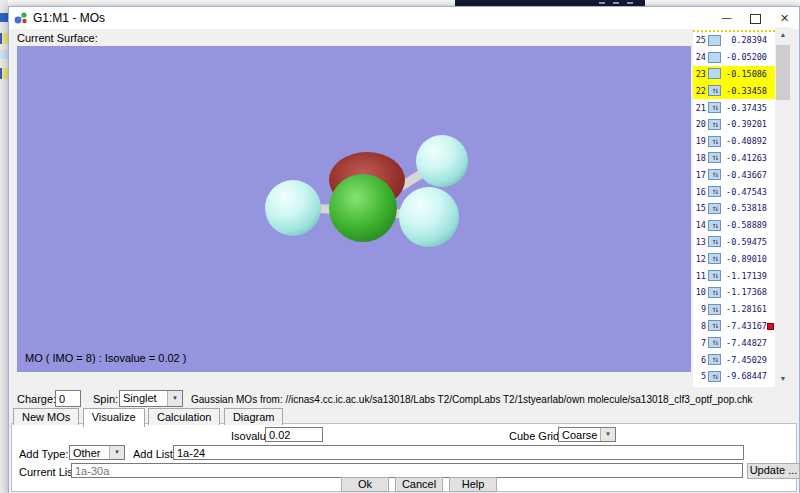 The height and width of the screenshot is (493, 800). Describe the element at coordinates (151, 398) in the screenshot. I see `spin-select: Singlet ▼` at that location.